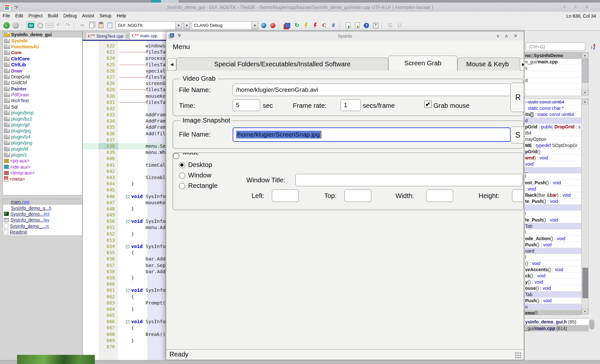 The width and height of the screenshot is (600, 364). What do you see at coordinates (105, 16) in the screenshot?
I see `menu-item: Setup` at bounding box center [105, 16].